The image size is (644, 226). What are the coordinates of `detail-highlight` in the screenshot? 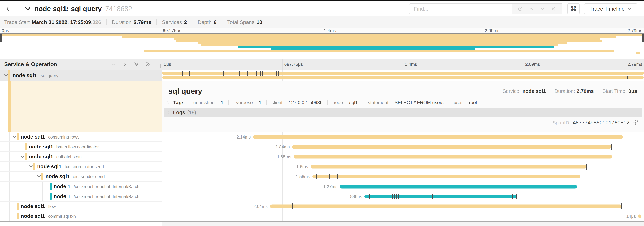 It's located at (86, 106).